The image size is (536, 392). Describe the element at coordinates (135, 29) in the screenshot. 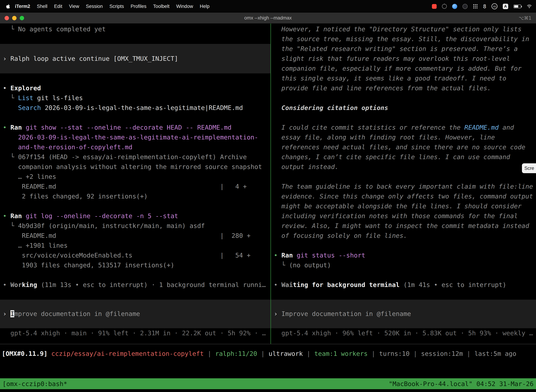

I see `terminal-line: └ No agents completed yet` at that location.